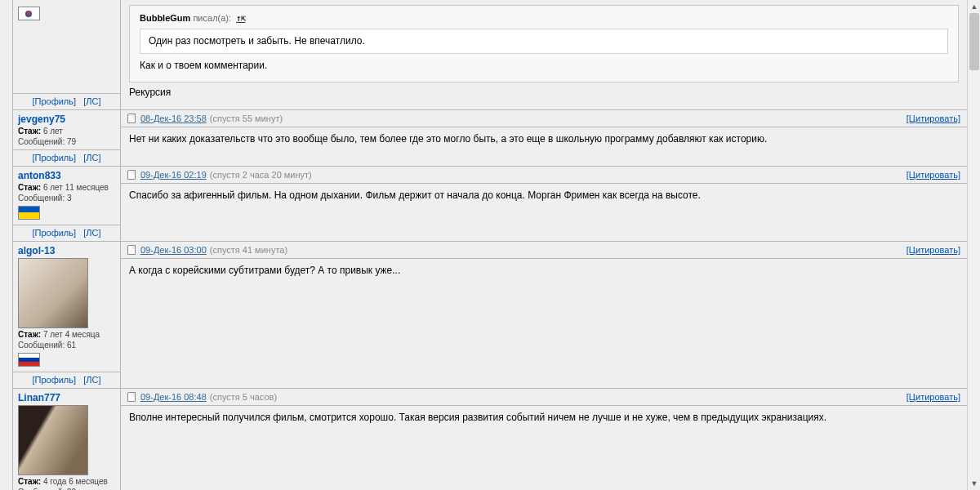 The height and width of the screenshot is (490, 980). What do you see at coordinates (544, 139) in the screenshot?
I see `post-text: Нет ни каких доказательств что это вообщ…` at bounding box center [544, 139].